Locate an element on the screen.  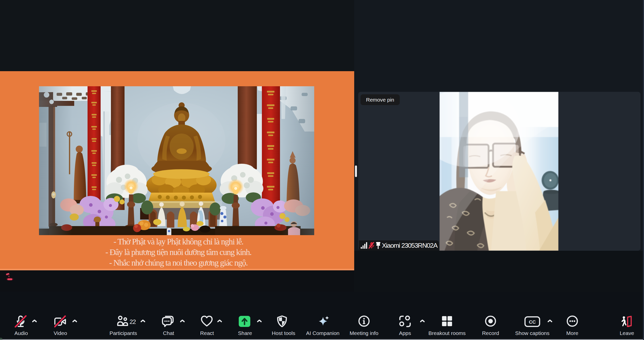
svg-text: CC is located at coordinates (532, 322).